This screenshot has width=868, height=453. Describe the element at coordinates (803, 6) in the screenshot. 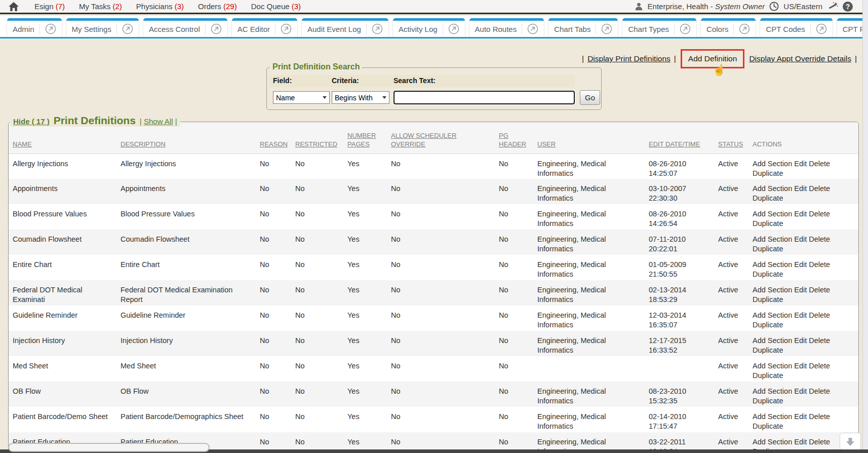

I see `timezone-label: US/Eastern` at that location.